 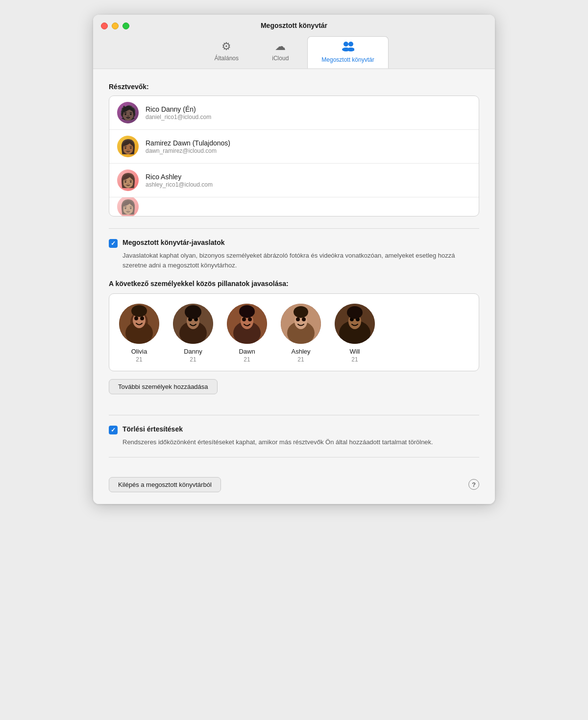 What do you see at coordinates (139, 324) in the screenshot?
I see `person-photo-olivia` at bounding box center [139, 324].